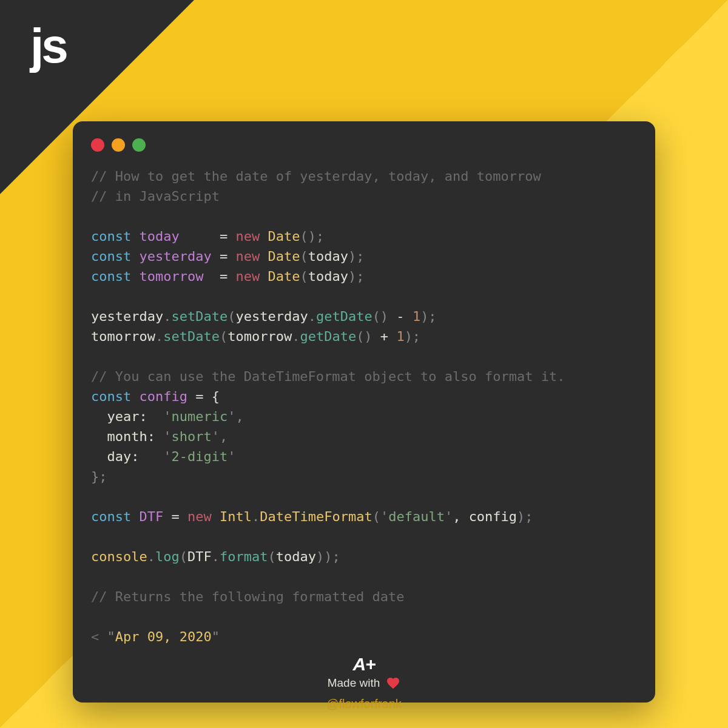  I want to click on code-comment: // You can use the DateTimeFormat object…, so click(328, 376).